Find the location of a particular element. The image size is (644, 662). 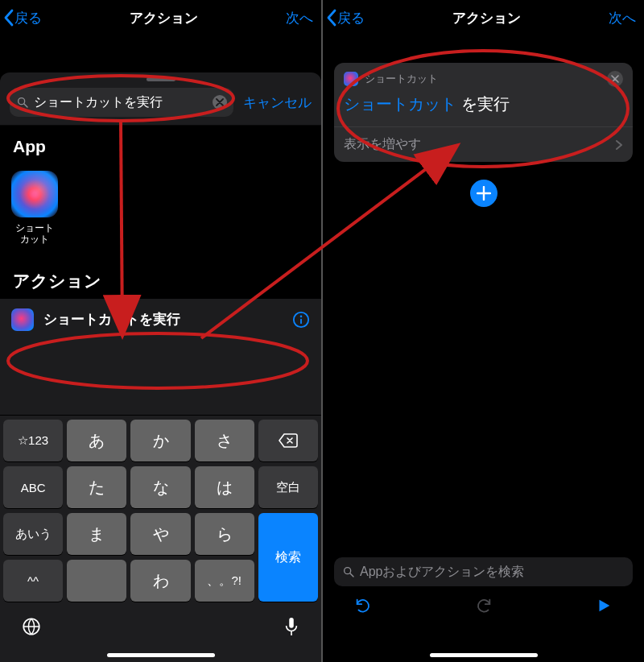

bottom-bar: Appおよびアクションを検索 is located at coordinates (483, 592).